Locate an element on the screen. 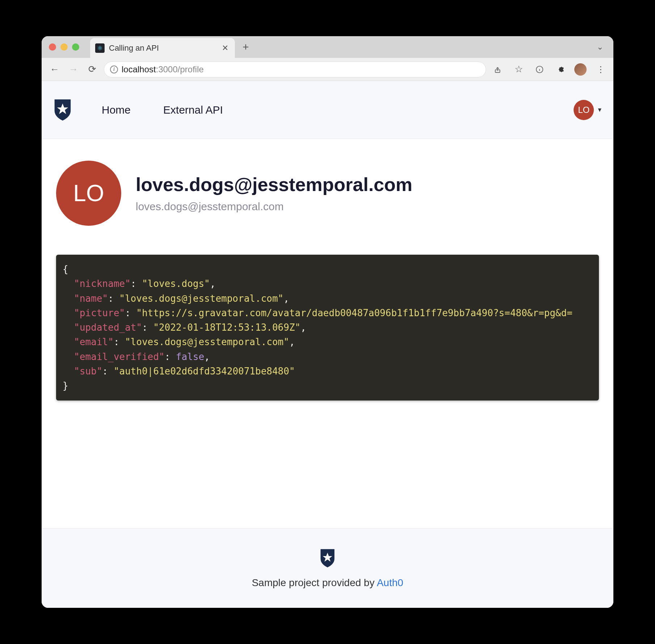 Image resolution: width=655 pixels, height=644 pixels. browser-toolbar: ← → ⟳ i localhost:3000/profile ☆ ⋮ is located at coordinates (328, 69).